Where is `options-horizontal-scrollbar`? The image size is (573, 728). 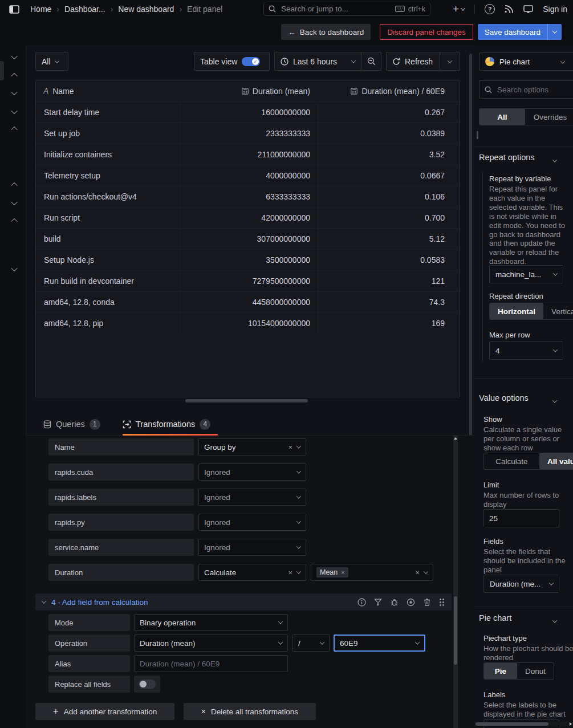
options-horizontal-scrollbar is located at coordinates (523, 724).